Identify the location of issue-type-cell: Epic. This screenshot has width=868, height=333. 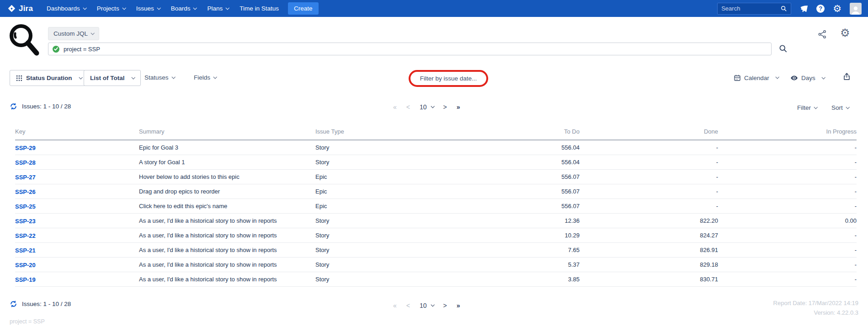
(379, 206).